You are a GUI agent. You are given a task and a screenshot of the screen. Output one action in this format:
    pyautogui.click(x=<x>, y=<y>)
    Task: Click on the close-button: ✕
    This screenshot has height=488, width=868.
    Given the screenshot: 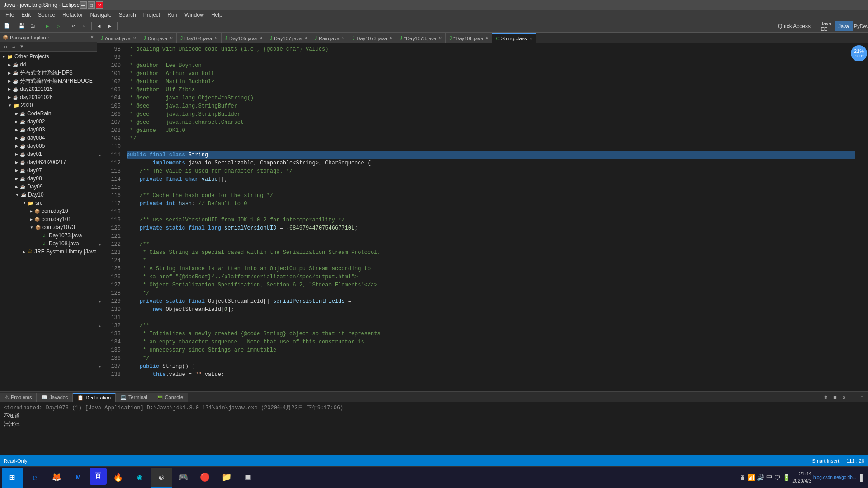 What is the action you would take?
    pyautogui.click(x=99, y=5)
    